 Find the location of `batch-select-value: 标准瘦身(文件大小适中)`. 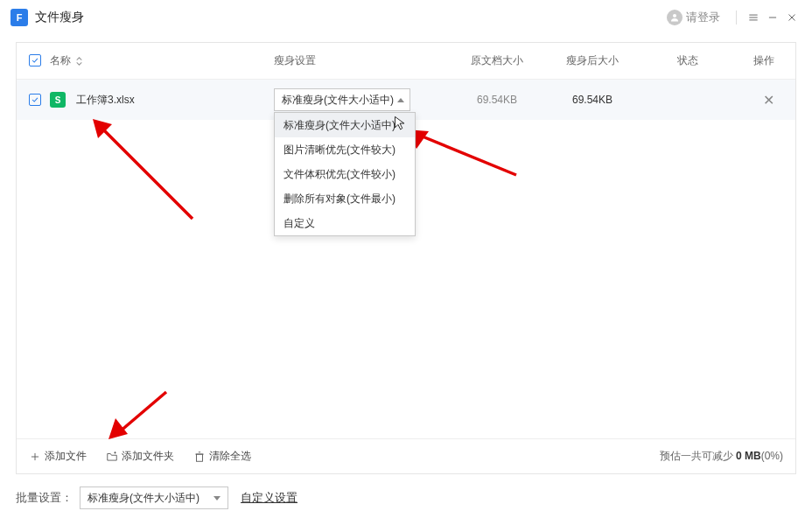

batch-select-value: 标准瘦身(文件大小适中) is located at coordinates (144, 499).